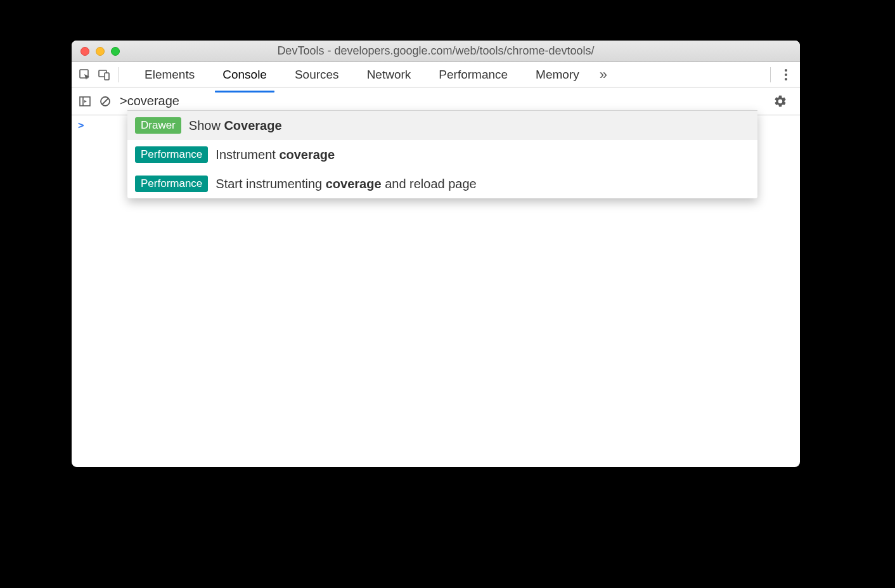 The width and height of the screenshot is (895, 588). I want to click on command-menu-item: Drawer Show Coverage, so click(442, 125).